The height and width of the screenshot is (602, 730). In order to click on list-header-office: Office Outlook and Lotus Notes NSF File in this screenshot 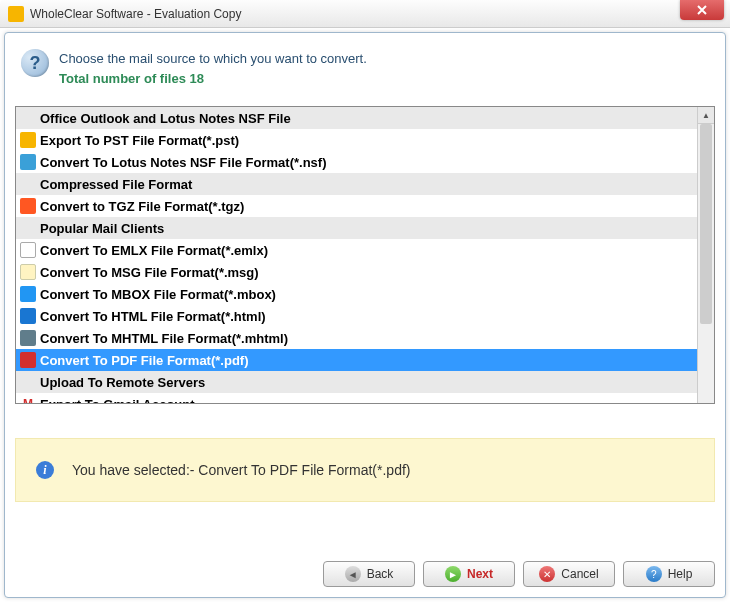, I will do `click(356, 118)`.